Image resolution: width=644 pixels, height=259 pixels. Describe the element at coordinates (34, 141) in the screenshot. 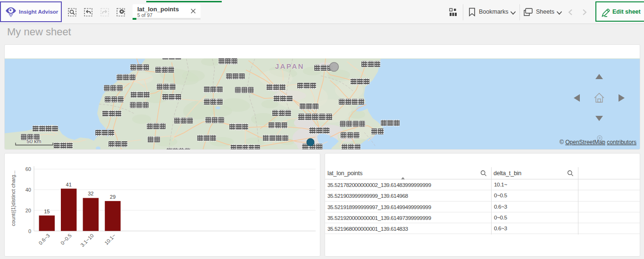

I see `svg-text: 50 km` at that location.